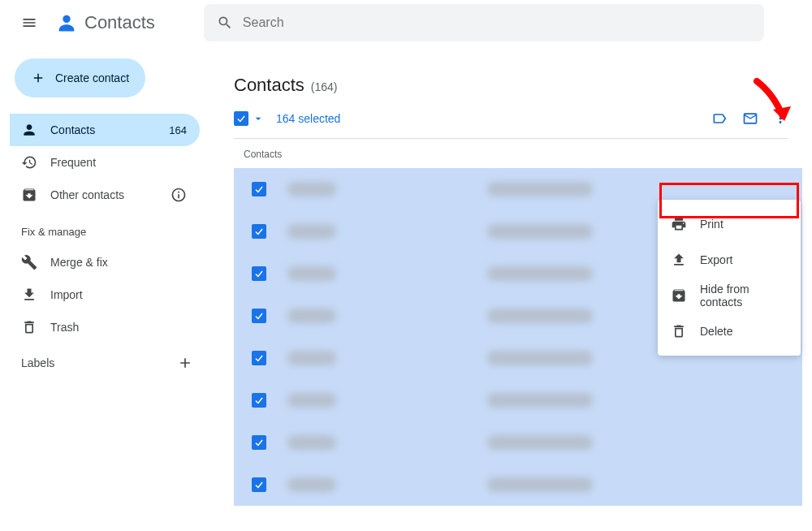 Image resolution: width=812 pixels, height=531 pixels. Describe the element at coordinates (29, 295) in the screenshot. I see `download-icon` at that location.